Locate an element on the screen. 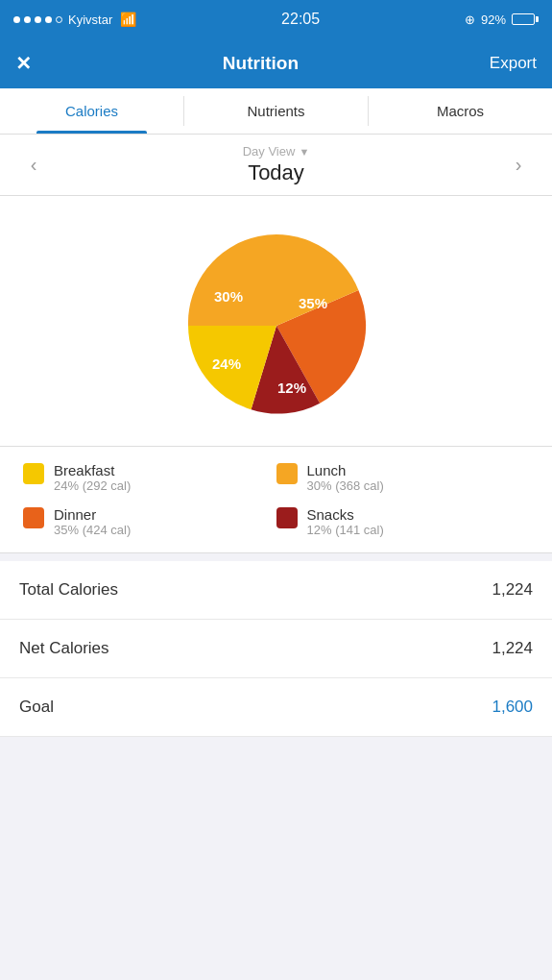 The height and width of the screenshot is (980, 552). legend-name-snacks: Snacks is located at coordinates (346, 515).